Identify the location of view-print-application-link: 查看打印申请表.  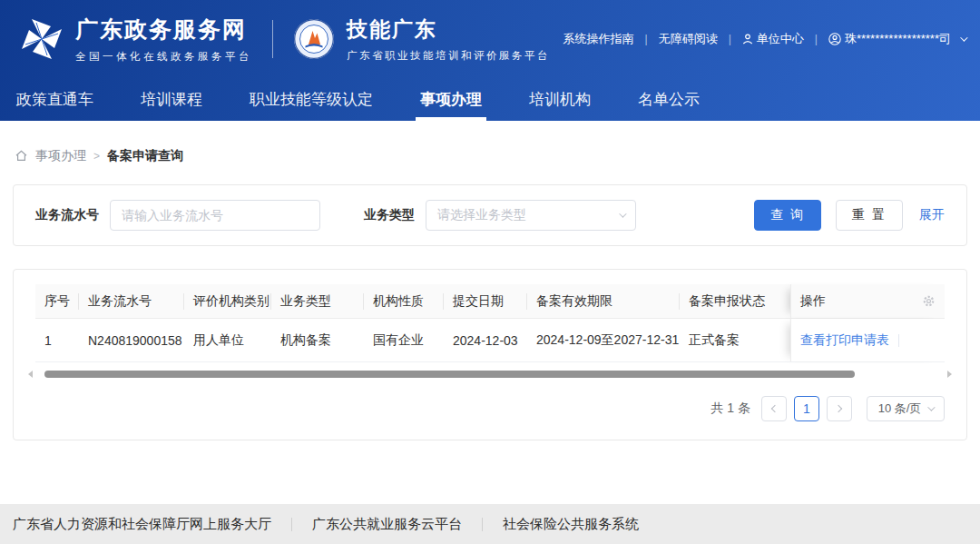
(845, 341).